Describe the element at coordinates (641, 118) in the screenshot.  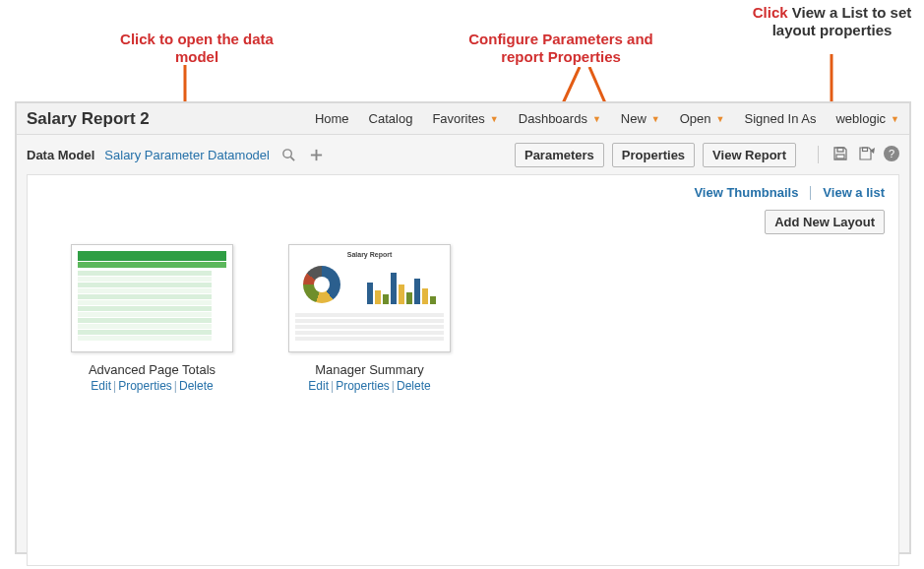
I see `nav-new: New▼` at that location.